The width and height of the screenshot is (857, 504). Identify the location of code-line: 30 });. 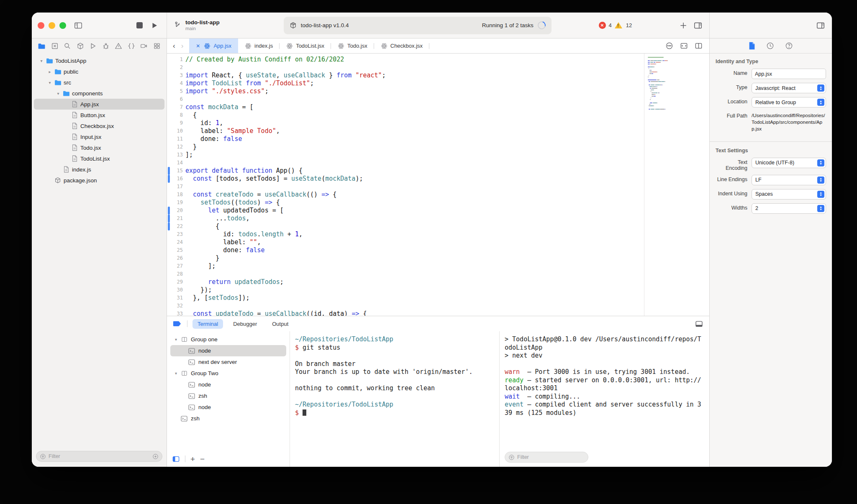
(405, 290).